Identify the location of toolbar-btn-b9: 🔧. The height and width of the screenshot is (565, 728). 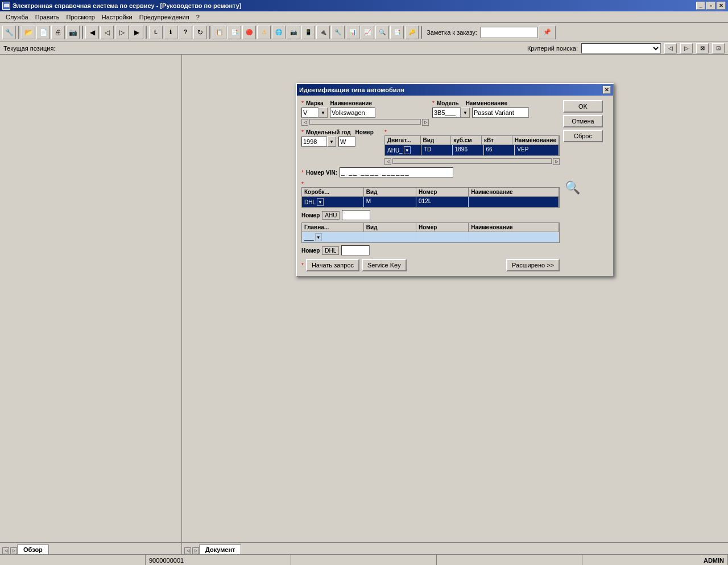
(338, 32).